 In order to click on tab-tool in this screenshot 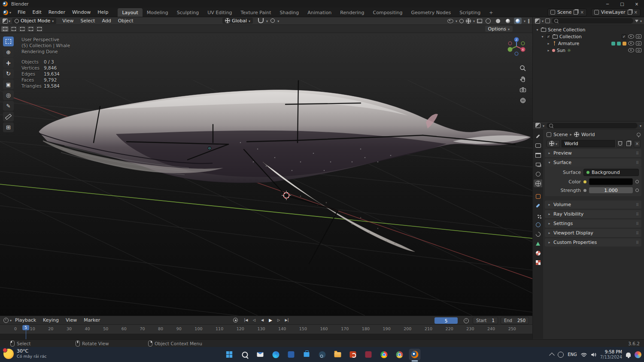, I will do `click(538, 136)`.